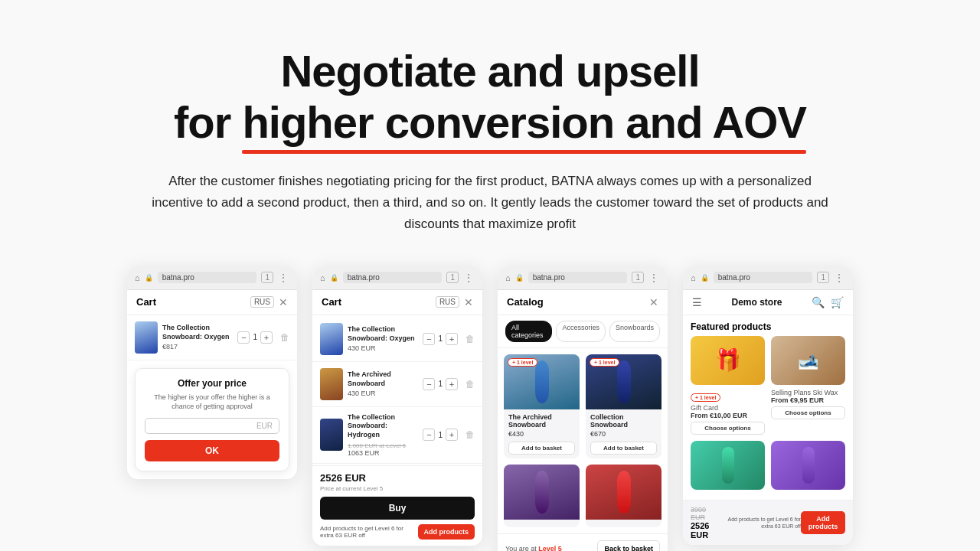  What do you see at coordinates (323, 278) in the screenshot?
I see `home-icon-2: ⌂` at bounding box center [323, 278].